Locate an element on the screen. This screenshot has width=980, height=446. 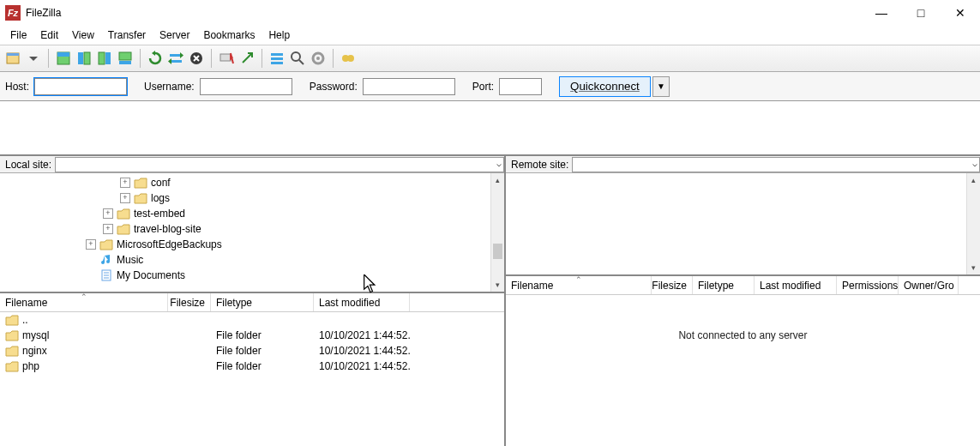
tree-item-label: My Documents is located at coordinates (151, 275).